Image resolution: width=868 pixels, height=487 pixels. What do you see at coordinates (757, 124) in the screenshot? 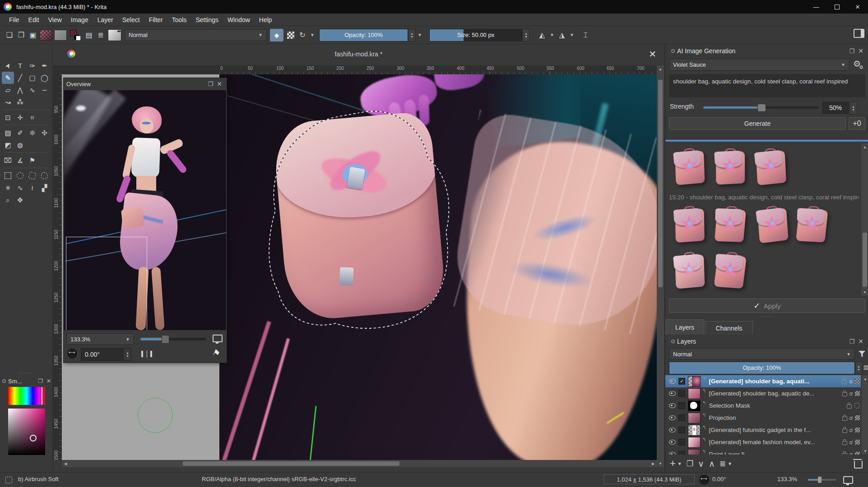
I see `generate-button: Generate` at bounding box center [757, 124].